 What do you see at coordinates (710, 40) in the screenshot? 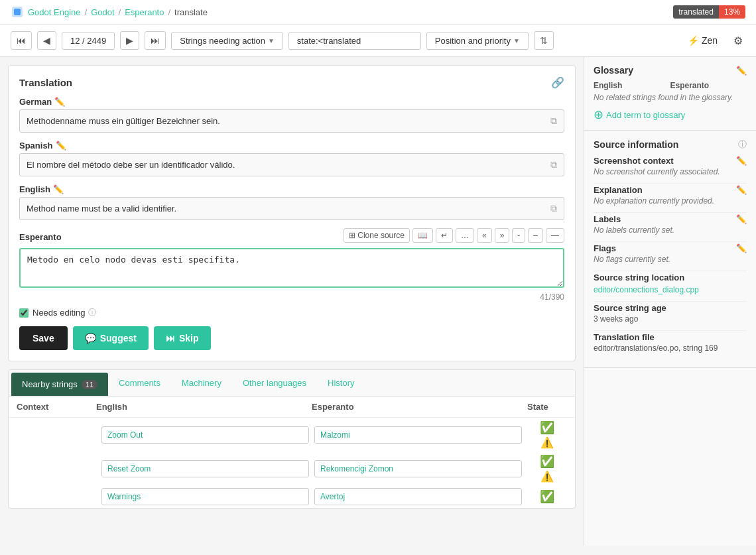
I see `zen-label: Zen` at bounding box center [710, 40].